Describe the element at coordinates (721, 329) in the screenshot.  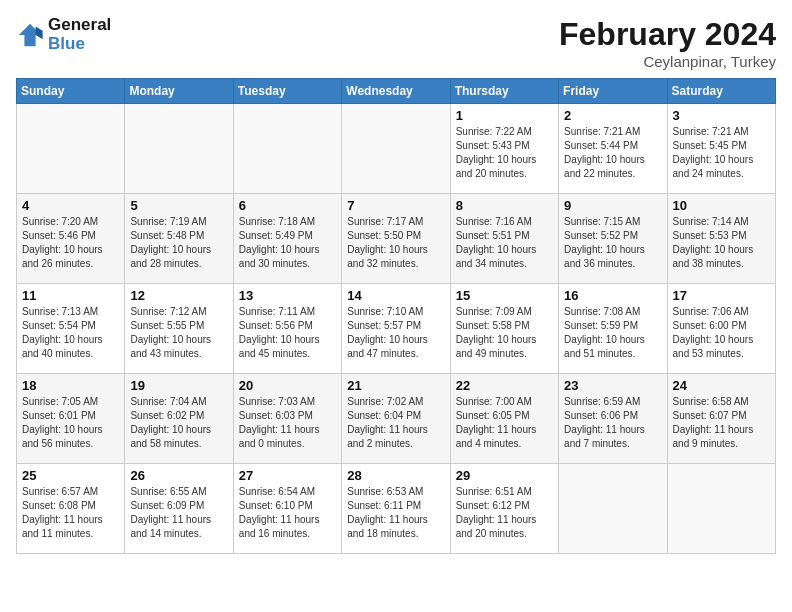
I see `calendar-cell: 17Sunrise: 7:06 AM Sunset: 6:00 PM Dayli…` at that location.